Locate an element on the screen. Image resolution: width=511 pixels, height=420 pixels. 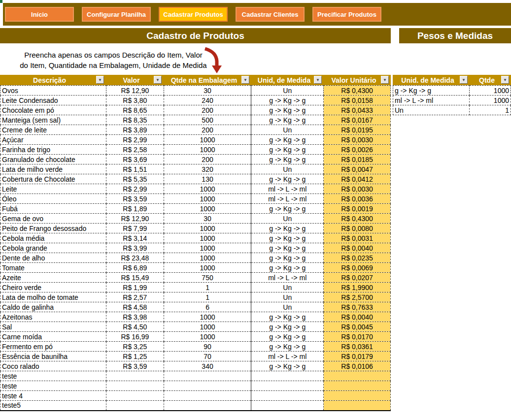
cell-valor-unitario: R$ 0,0047 is located at coordinates (357, 169).